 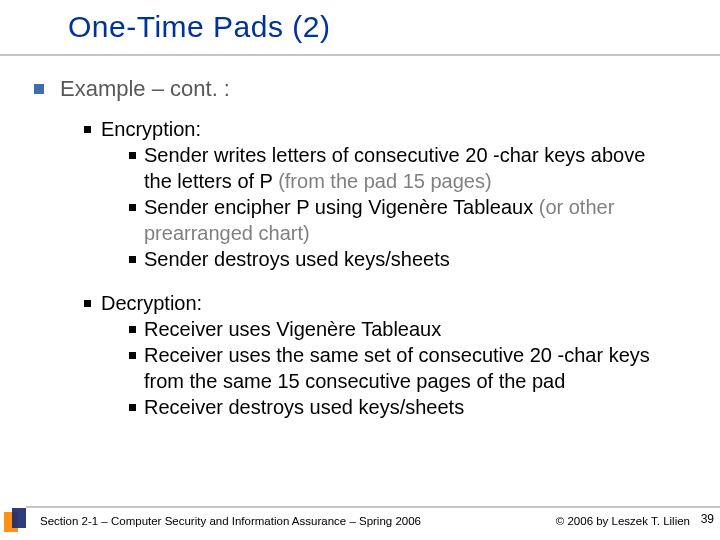 I want to click on list-item: Receiver destroys used keys/sheets, so click(x=410, y=407).